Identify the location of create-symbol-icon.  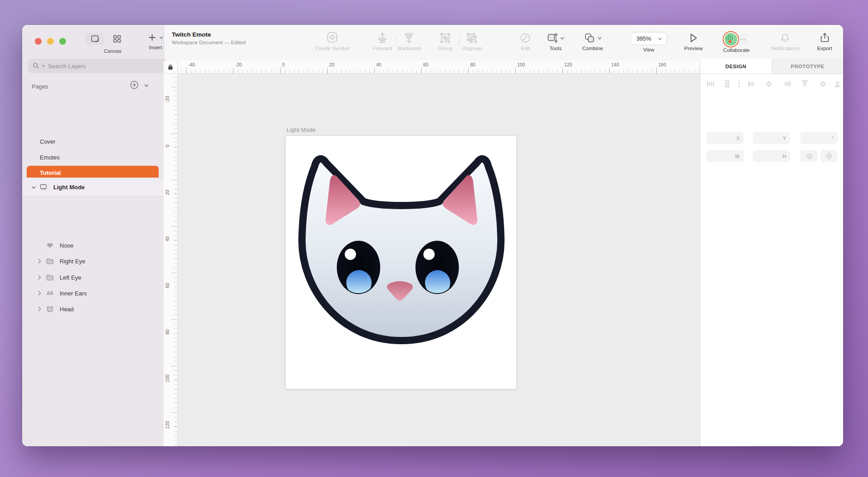
(332, 38).